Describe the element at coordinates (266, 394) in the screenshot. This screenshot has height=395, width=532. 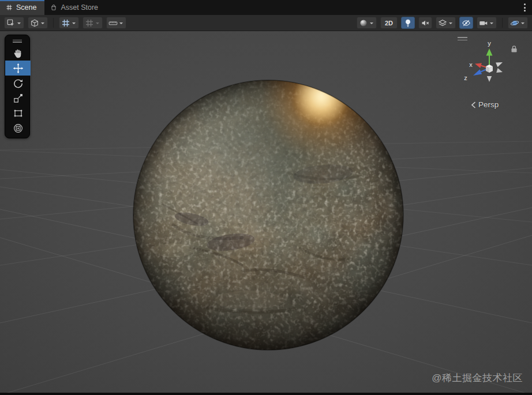
I see `bottom-panel-edge` at that location.